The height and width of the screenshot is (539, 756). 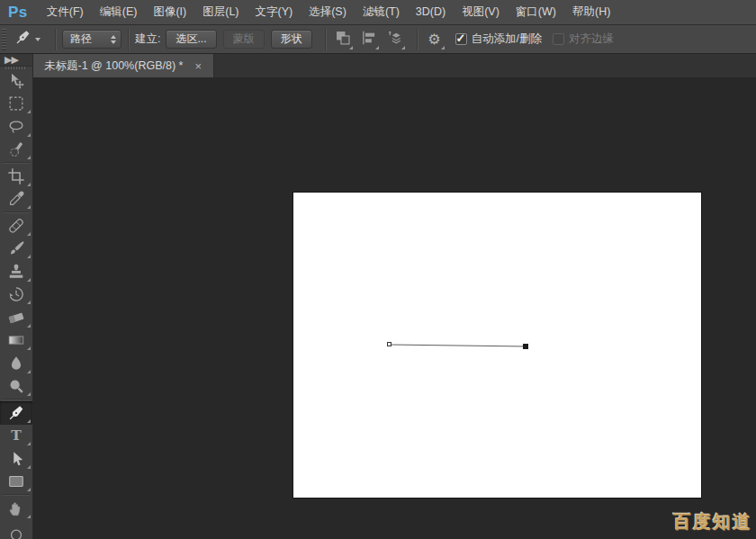 I want to click on tool-pen-selected, so click(x=16, y=413).